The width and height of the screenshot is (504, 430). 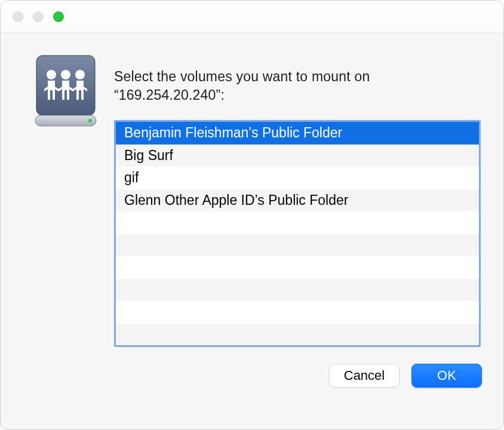 What do you see at coordinates (252, 377) in the screenshot?
I see `dialog-footer: Cancel OK` at bounding box center [252, 377].